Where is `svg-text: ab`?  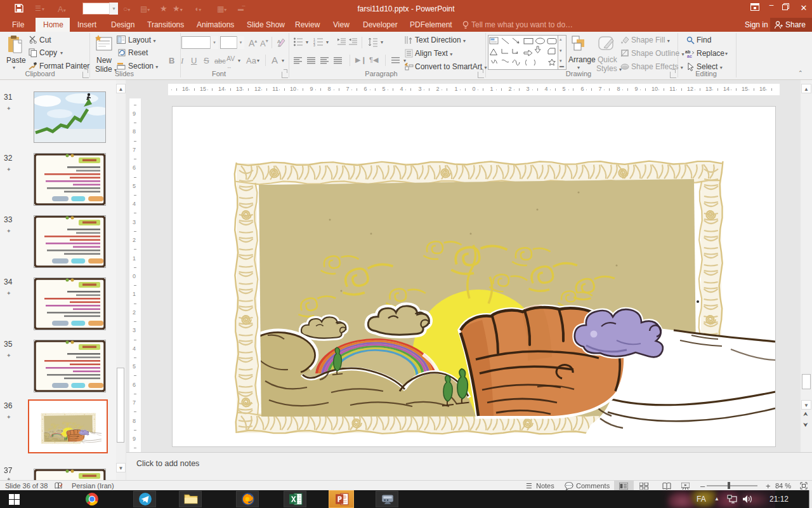
svg-text: ab is located at coordinates (688, 52).